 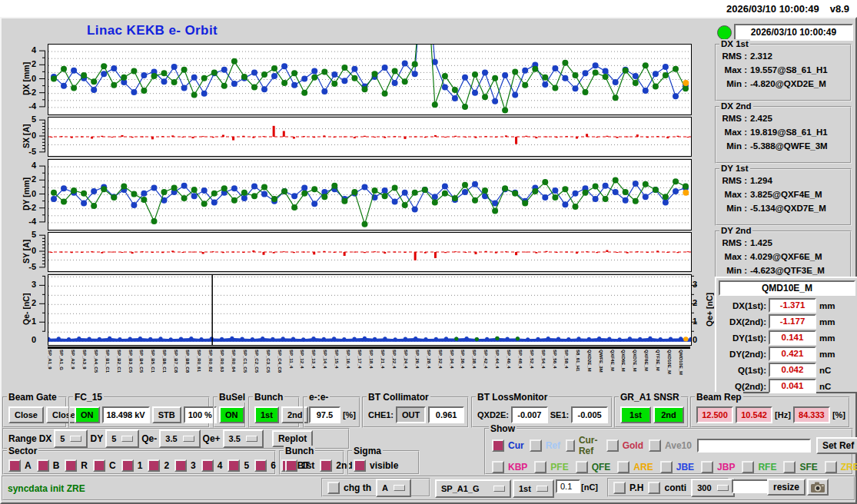 I want to click on threshold-sector-select: A, so click(x=394, y=488).